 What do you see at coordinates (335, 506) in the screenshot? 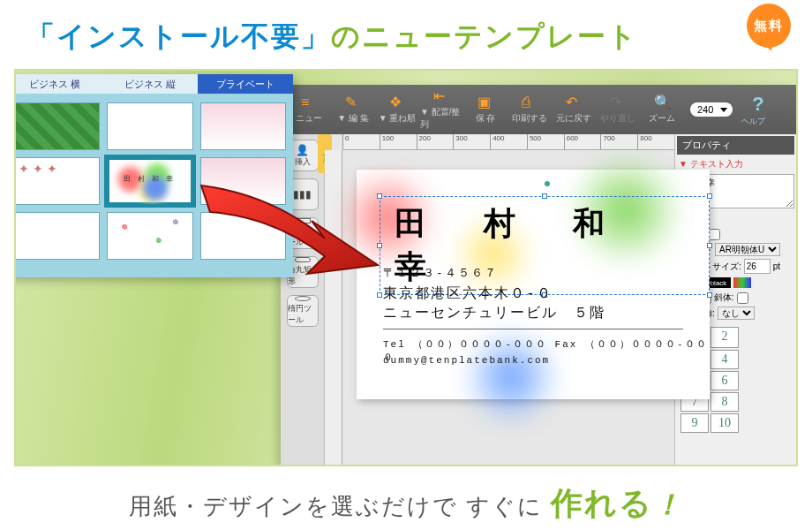
I see `footer-lead: 用紙・デザインを選ぶだけで すぐに` at bounding box center [335, 506].